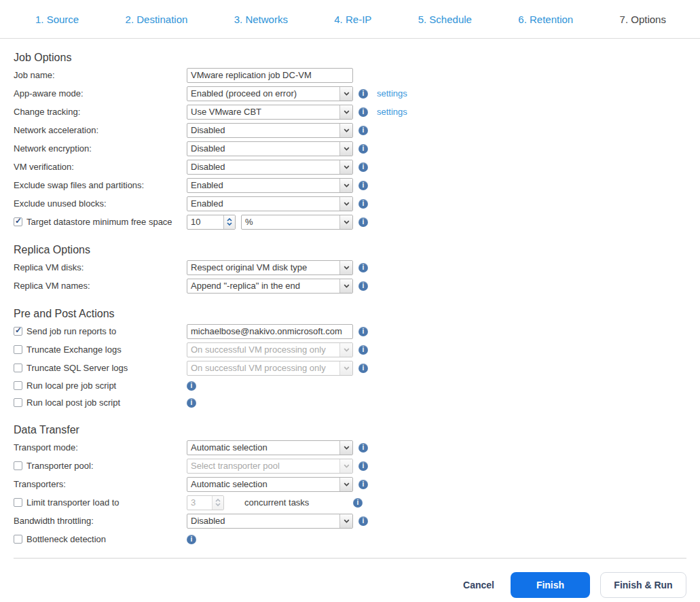  What do you see at coordinates (350, 268) in the screenshot?
I see `row-replica-vm-disks: Replica VM disks: Respect original VM di…` at bounding box center [350, 268].